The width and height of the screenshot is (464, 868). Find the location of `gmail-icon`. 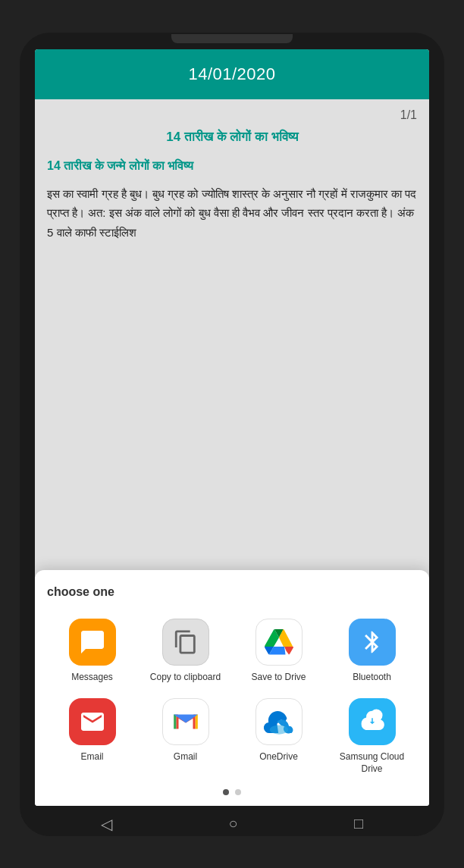

gmail-icon is located at coordinates (186, 722).